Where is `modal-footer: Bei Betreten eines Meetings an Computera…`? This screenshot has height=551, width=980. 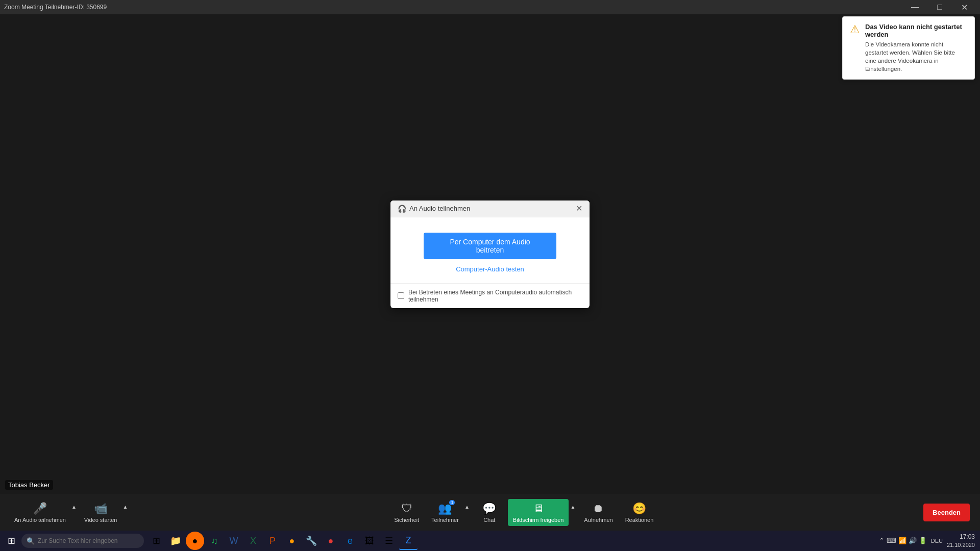 modal-footer: Bei Betreten eines Meetings an Computera… is located at coordinates (490, 296).